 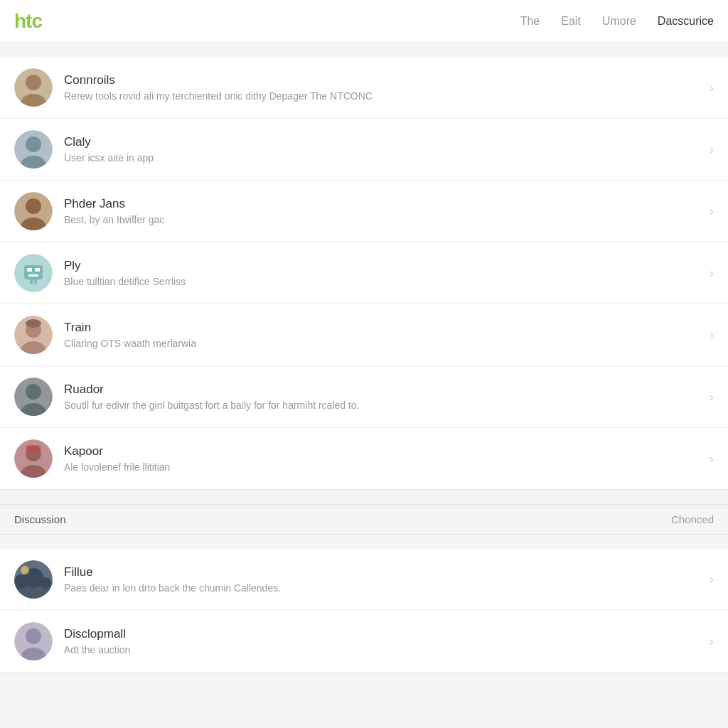 What do you see at coordinates (383, 96) in the screenshot?
I see `item-subtitle: Rerew tools rovid ali my terchiented oni…` at bounding box center [383, 96].